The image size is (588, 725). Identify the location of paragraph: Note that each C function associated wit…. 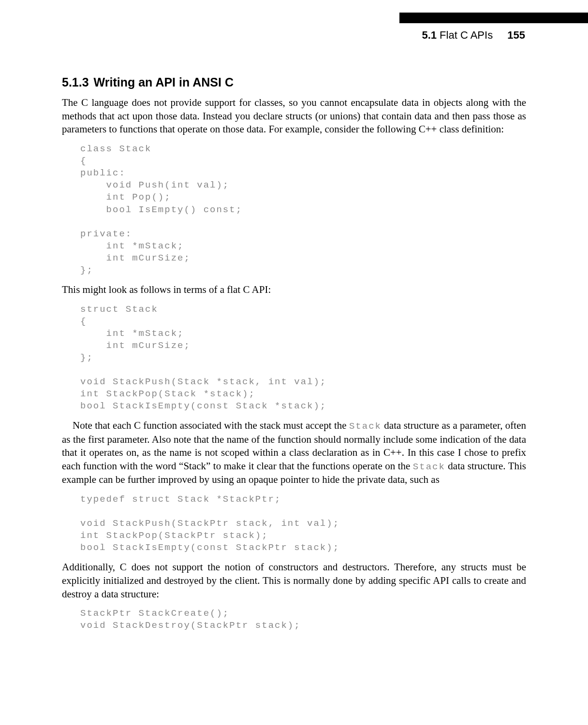
(294, 452).